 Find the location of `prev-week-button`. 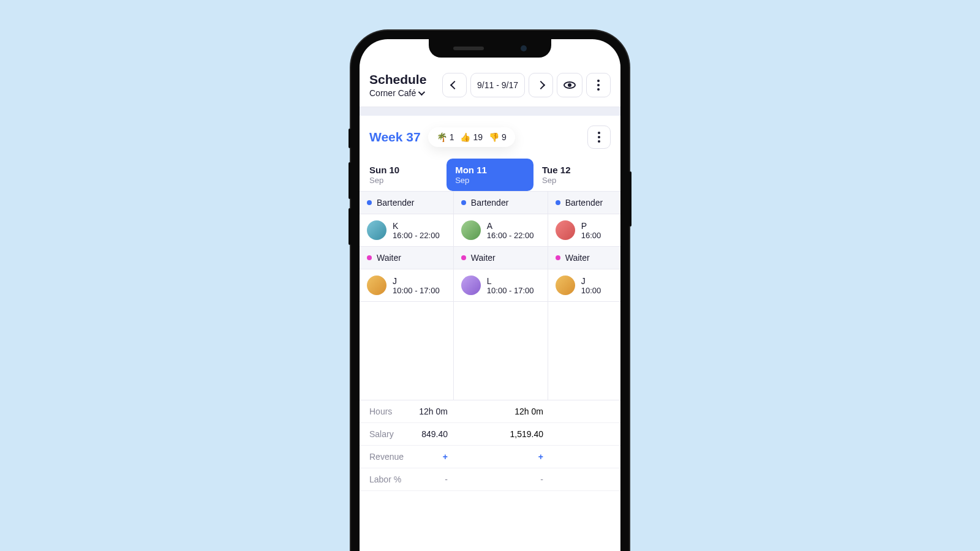

prev-week-button is located at coordinates (454, 85).